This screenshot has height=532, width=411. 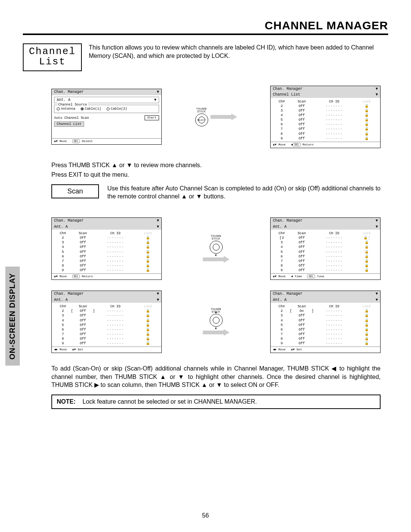 What do you see at coordinates (325, 322) in the screenshot?
I see `panel-scan-f: Chan. Manager▼Ant. A▼Ch#ScanCH IDLock2On…` at bounding box center [325, 322].